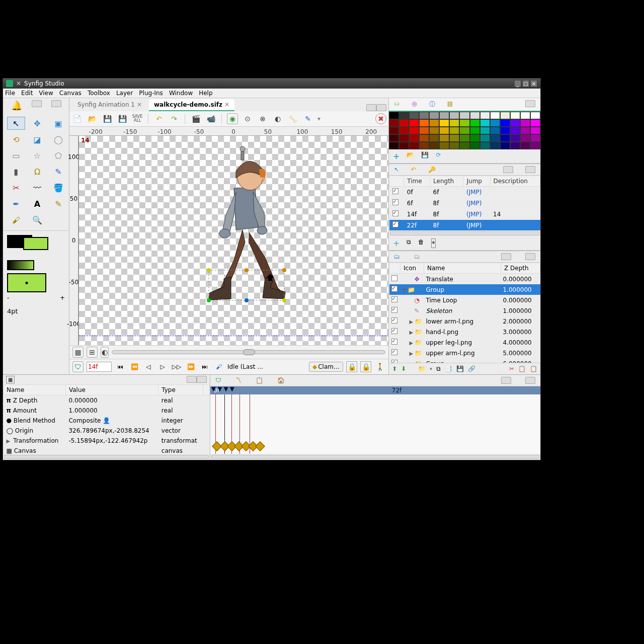 This screenshot has height=644, width=644. I want to click on col-length: Length, so click(447, 181).